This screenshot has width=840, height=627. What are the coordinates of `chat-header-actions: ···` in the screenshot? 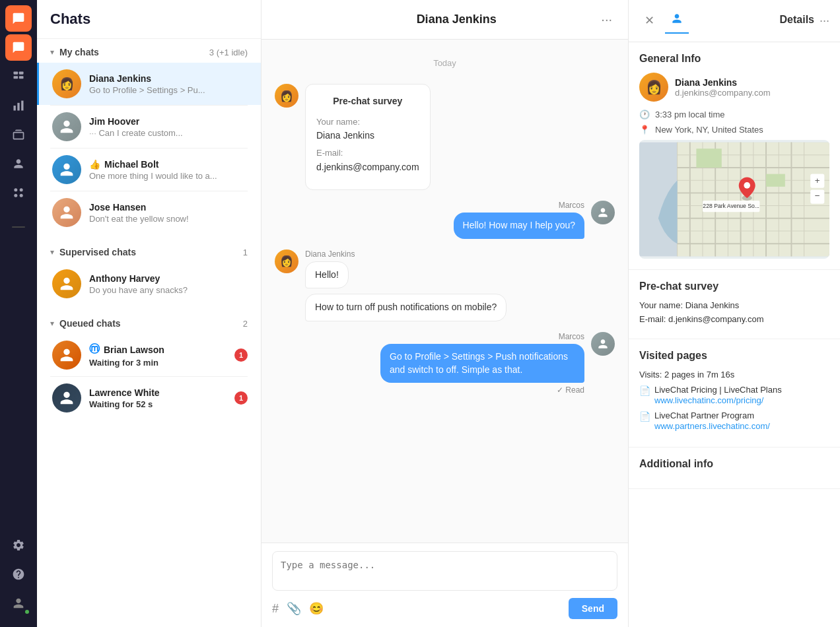 It's located at (606, 20).